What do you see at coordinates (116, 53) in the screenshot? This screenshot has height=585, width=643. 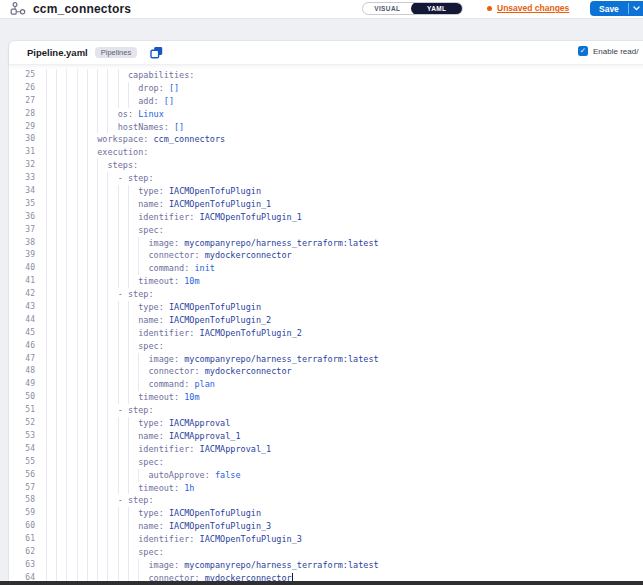 I see `pipelines-badge: Pipelines` at bounding box center [116, 53].